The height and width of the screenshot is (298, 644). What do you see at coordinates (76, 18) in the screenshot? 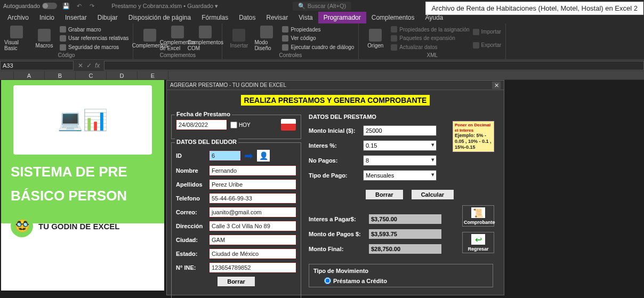
I see `tab-insertar: Insertar` at bounding box center [76, 18].